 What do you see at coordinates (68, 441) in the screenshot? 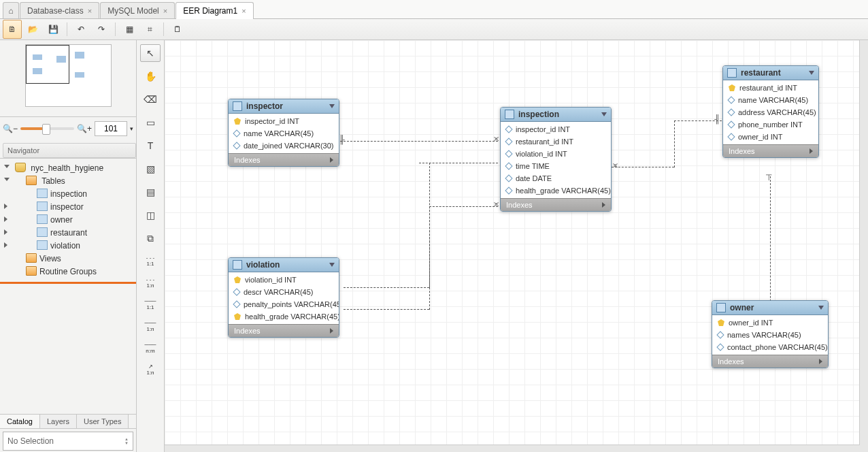
I see `selection-dropdown: No Selection ▲▼` at bounding box center [68, 441].